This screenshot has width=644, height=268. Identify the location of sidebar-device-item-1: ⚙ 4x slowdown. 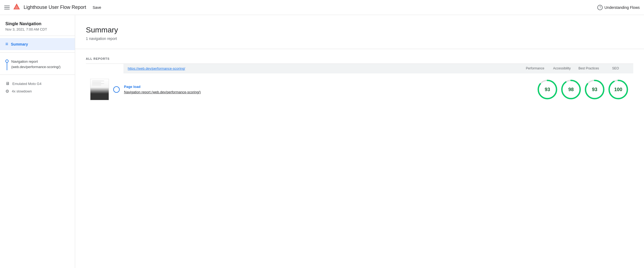
(38, 91).